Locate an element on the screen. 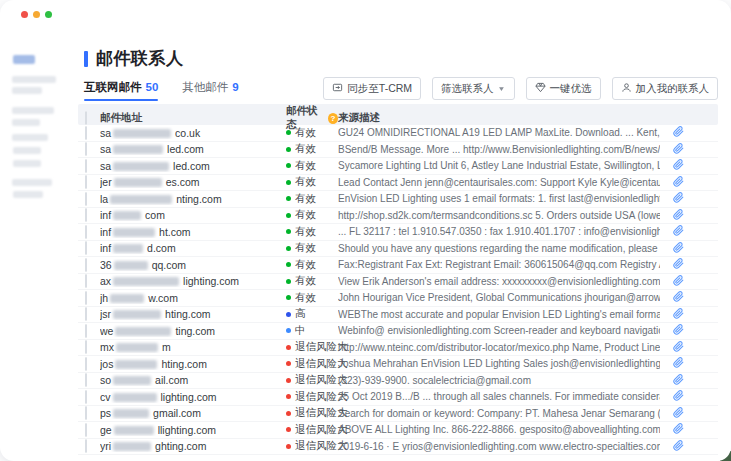 Image resolution: width=731 pixels, height=461 pixels. maximize-window-button is located at coordinates (48, 14).